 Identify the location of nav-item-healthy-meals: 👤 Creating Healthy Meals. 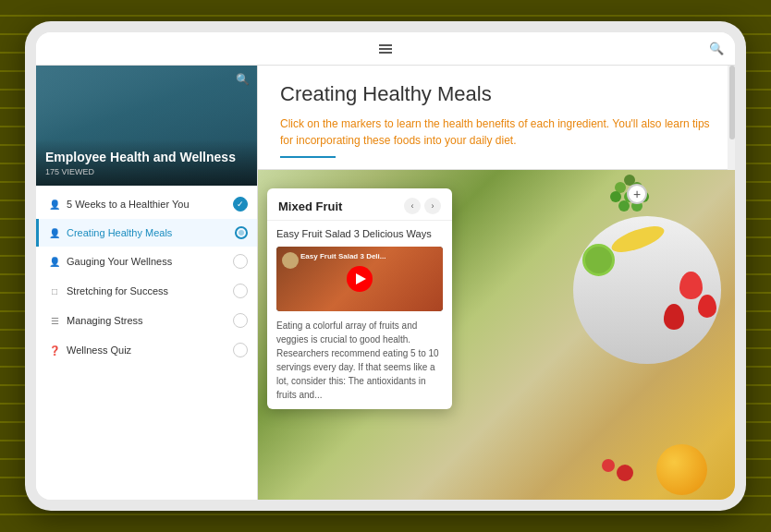
(146, 233).